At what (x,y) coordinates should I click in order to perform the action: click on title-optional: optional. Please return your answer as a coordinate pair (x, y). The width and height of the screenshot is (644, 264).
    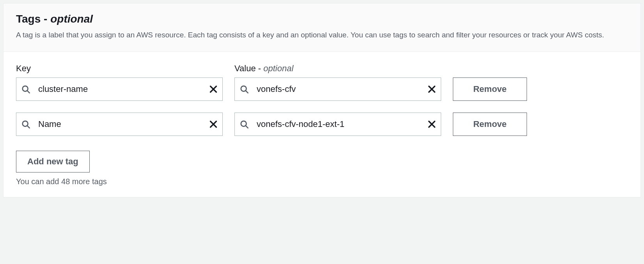
    Looking at the image, I should click on (72, 19).